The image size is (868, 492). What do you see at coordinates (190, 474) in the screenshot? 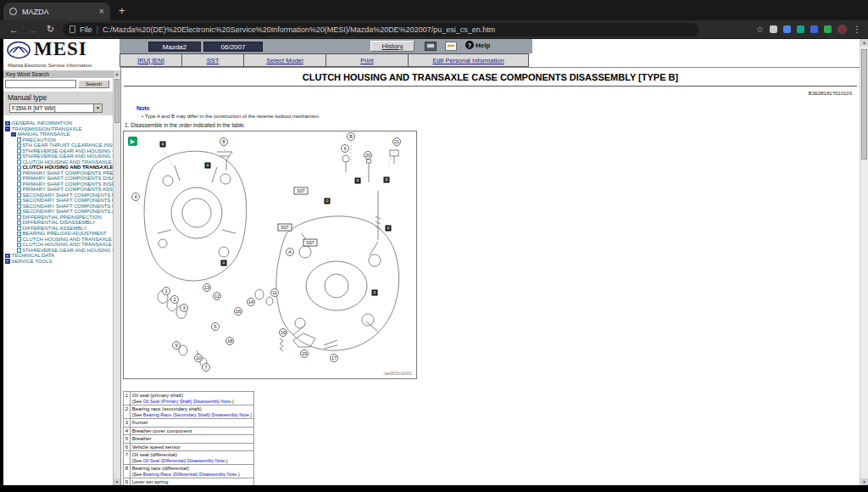
I see `see-note-link: Bearing Race (Differential) Disassembly …` at bounding box center [190, 474].